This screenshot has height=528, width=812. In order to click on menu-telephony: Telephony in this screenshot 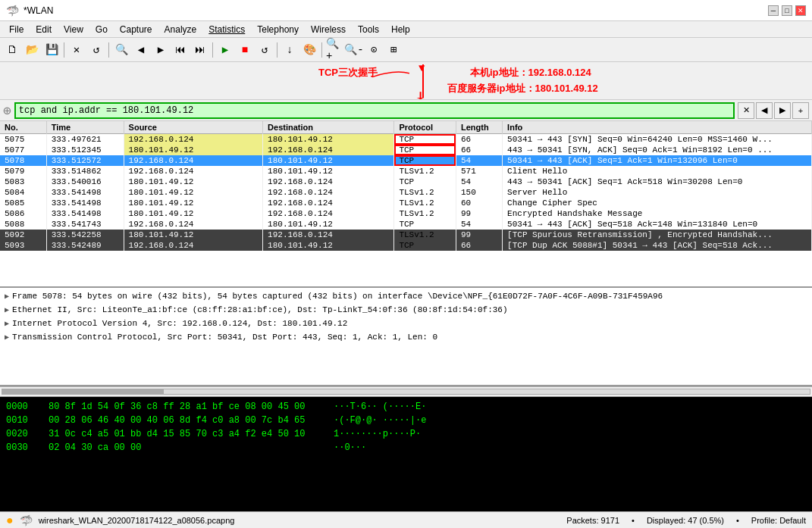, I will do `click(277, 30)`.